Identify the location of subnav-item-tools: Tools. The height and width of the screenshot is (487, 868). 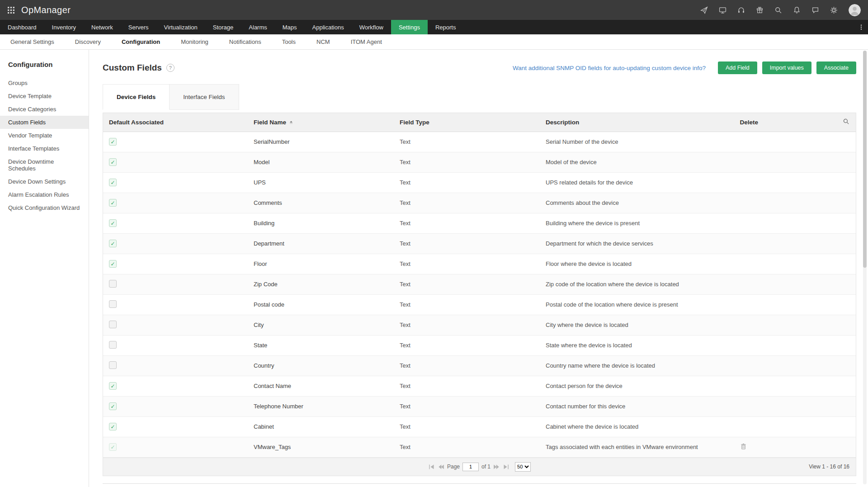
(289, 42).